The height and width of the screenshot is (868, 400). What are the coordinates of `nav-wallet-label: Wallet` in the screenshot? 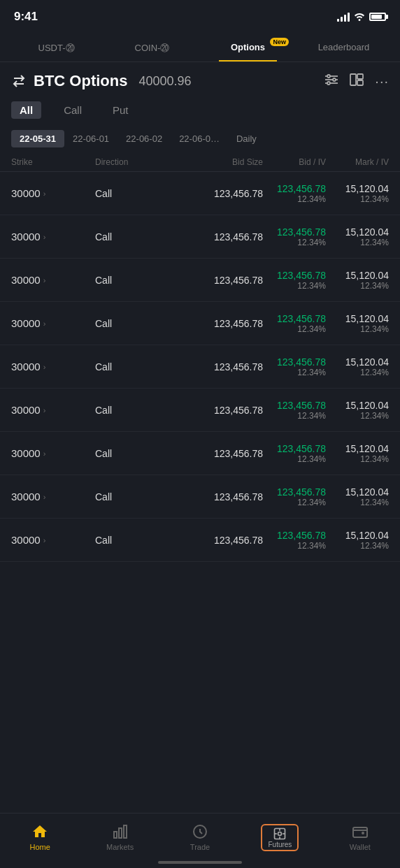 It's located at (360, 847).